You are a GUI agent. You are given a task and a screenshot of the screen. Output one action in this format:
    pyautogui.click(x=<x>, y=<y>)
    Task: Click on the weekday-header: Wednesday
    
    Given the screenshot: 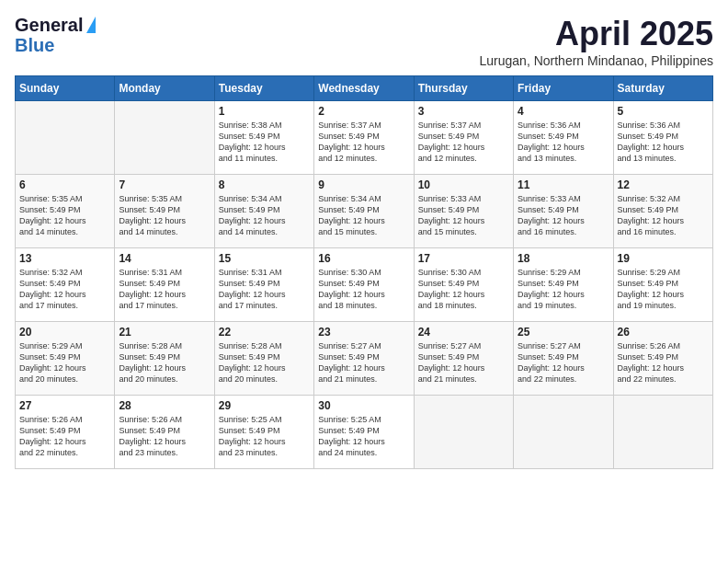 What is the action you would take?
    pyautogui.click(x=364, y=88)
    